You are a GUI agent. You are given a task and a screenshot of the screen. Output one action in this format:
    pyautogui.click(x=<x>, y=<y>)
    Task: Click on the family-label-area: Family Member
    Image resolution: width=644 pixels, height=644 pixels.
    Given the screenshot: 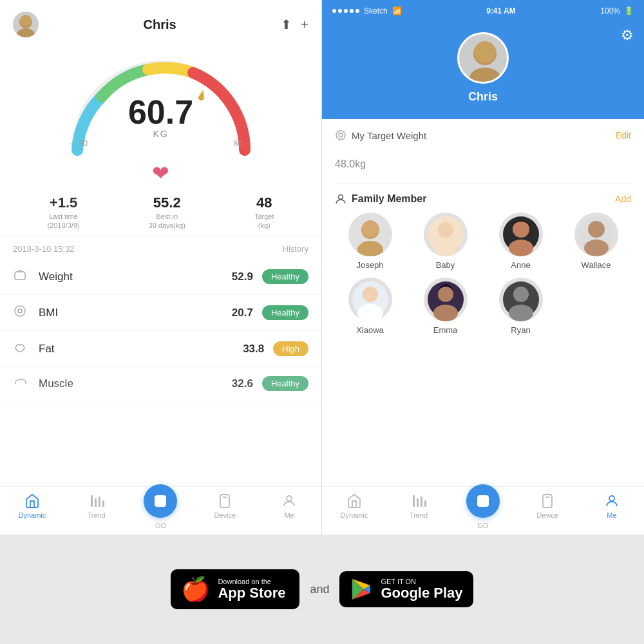 What is the action you would take?
    pyautogui.click(x=381, y=199)
    